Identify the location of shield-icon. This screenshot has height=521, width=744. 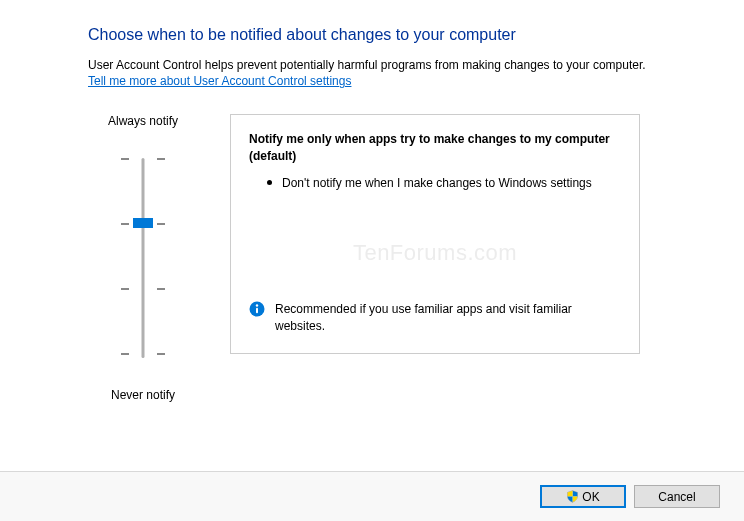
(572, 496).